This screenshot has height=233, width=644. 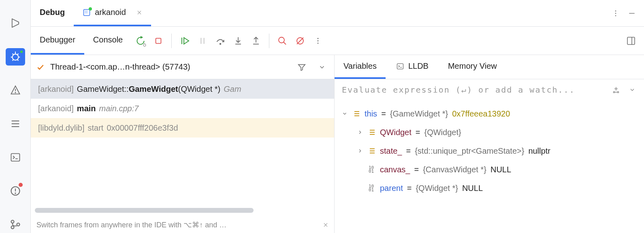 What do you see at coordinates (15, 23) in the screenshot?
I see `run-tool-icon` at bounding box center [15, 23].